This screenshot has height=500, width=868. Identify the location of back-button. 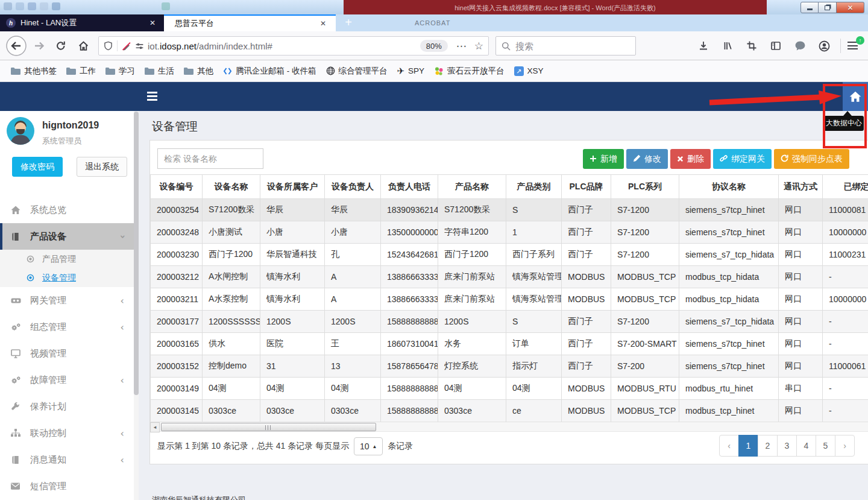
(16, 46).